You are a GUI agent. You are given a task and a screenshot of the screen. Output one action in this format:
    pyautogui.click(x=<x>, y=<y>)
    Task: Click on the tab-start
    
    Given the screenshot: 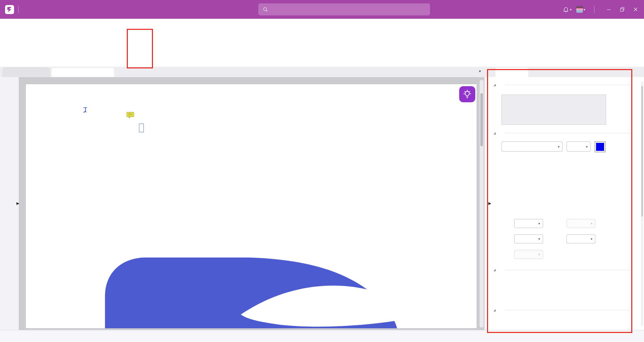 What is the action you would take?
    pyautogui.click(x=26, y=72)
    